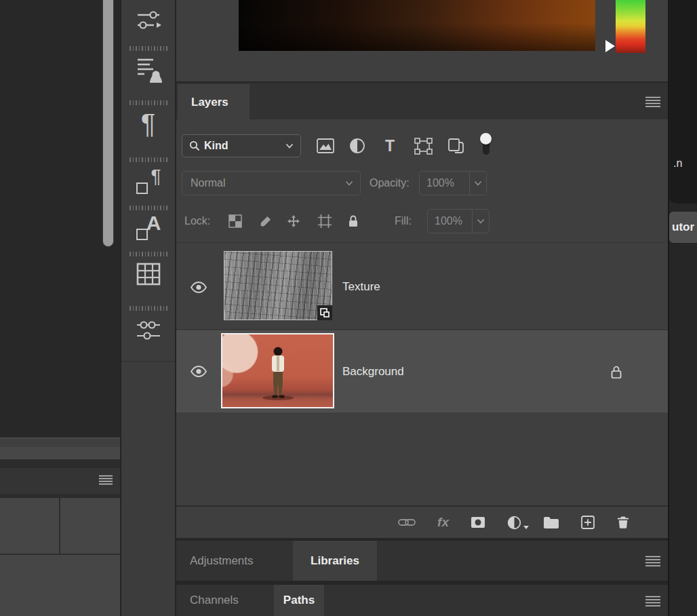 This screenshot has height=616, width=697. What do you see at coordinates (222, 561) in the screenshot?
I see `adjustments-tab-label: Adjustments` at bounding box center [222, 561].